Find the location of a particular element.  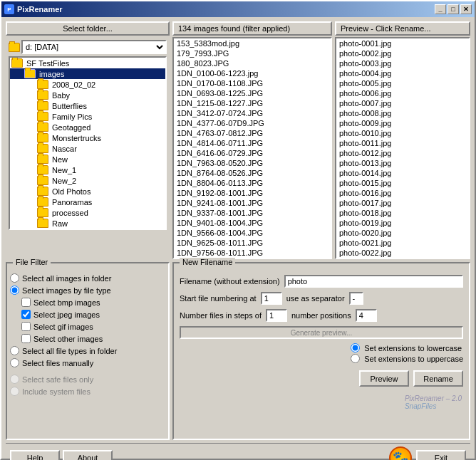

tree-item: SF TestFiles is located at coordinates (88, 63).